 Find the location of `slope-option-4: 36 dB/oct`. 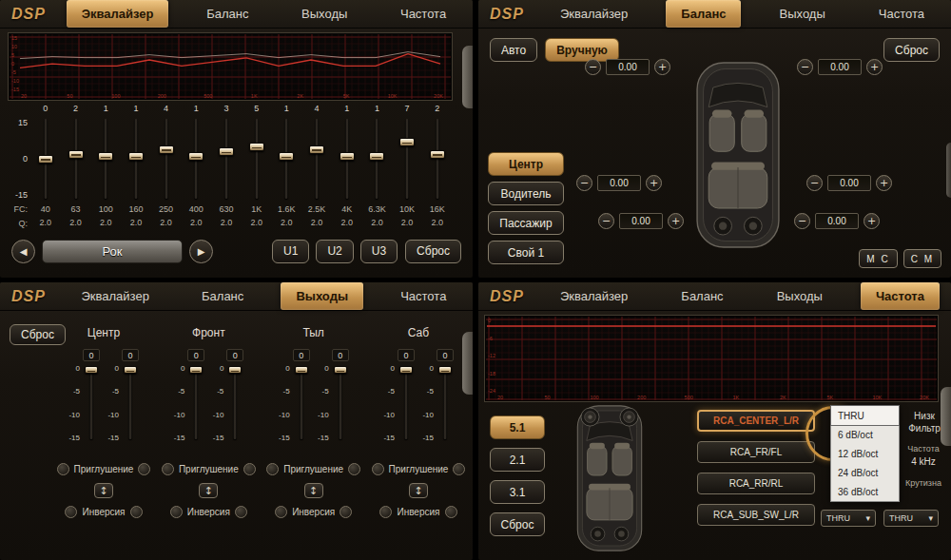

slope-option-4: 36 dB/oct is located at coordinates (865, 492).